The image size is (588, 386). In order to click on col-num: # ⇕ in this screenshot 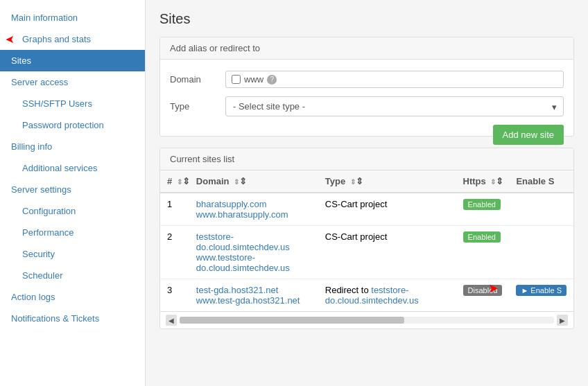, I will do `click(175, 182)`.